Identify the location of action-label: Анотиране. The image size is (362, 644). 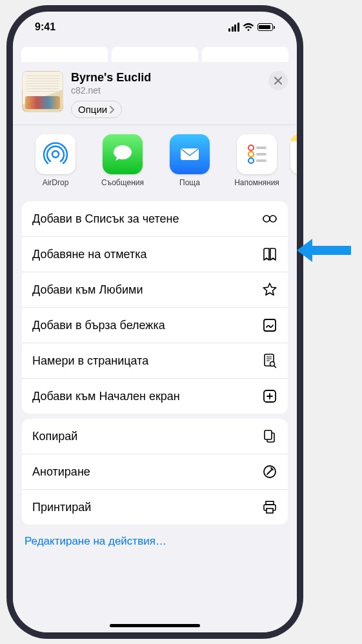
(61, 472).